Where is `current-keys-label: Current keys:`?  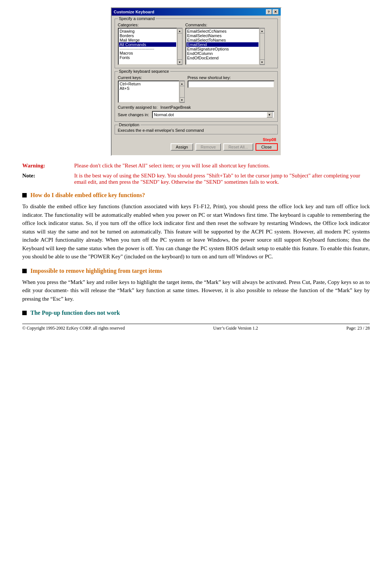
current-keys-label: Current keys: is located at coordinates (151, 78).